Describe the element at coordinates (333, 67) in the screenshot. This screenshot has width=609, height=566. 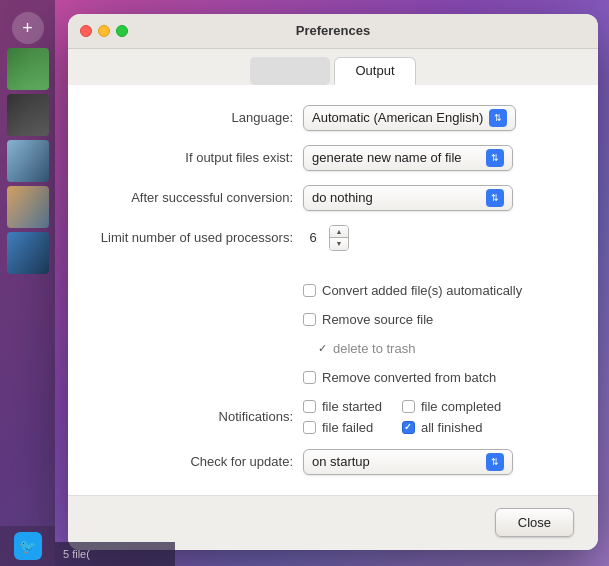
I see `tab-bar: Output` at that location.